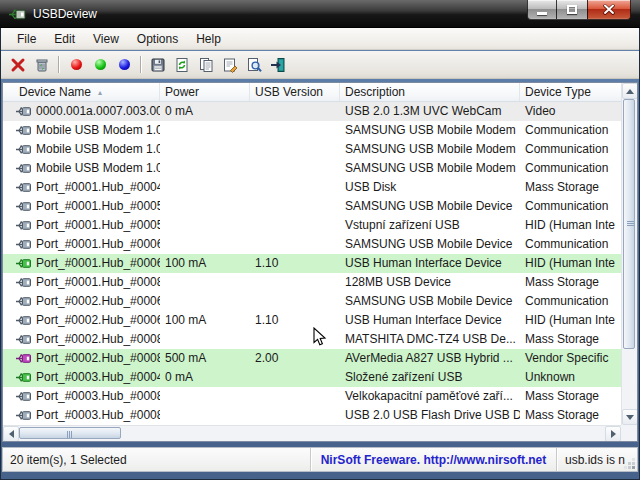  Describe the element at coordinates (630, 418) in the screenshot. I see `arrow-down-icon` at that location.